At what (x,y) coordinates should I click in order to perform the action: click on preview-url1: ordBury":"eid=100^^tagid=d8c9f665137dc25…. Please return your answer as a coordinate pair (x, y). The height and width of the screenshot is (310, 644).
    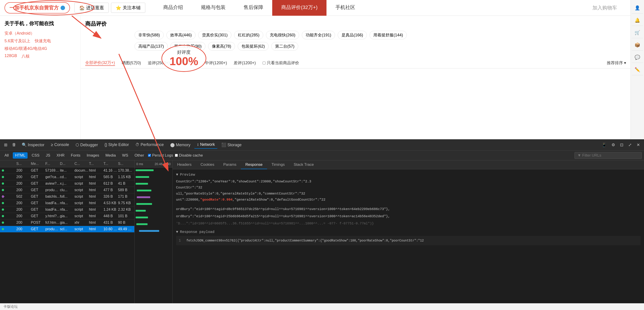
    Looking at the image, I should click on (408, 209).